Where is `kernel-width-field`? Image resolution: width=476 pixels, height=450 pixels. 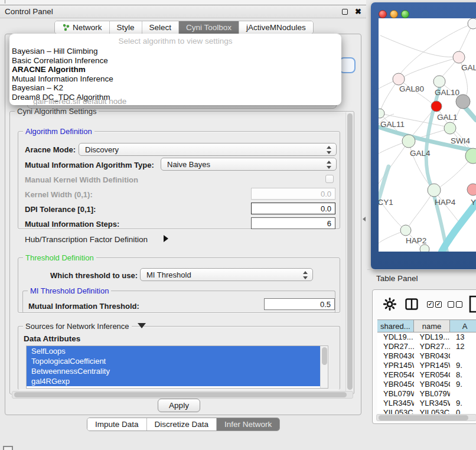
kernel-width-field is located at coordinates (293, 194).